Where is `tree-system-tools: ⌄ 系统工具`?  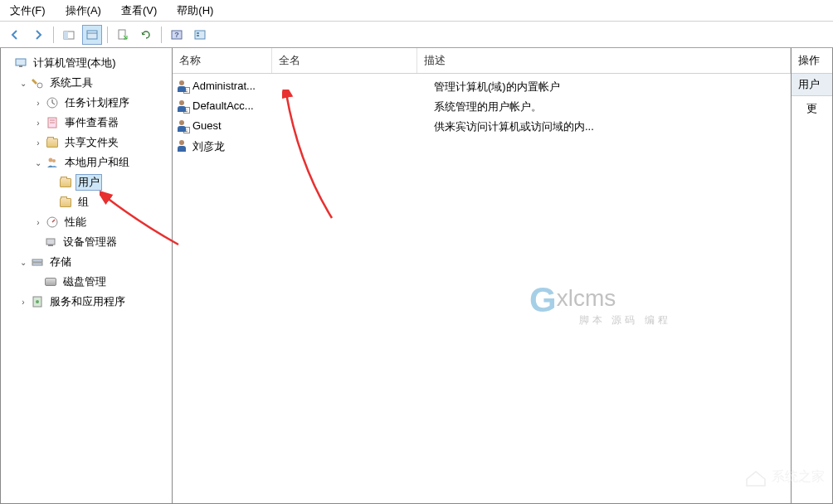 tree-system-tools: ⌄ 系统工具 is located at coordinates (86, 83).